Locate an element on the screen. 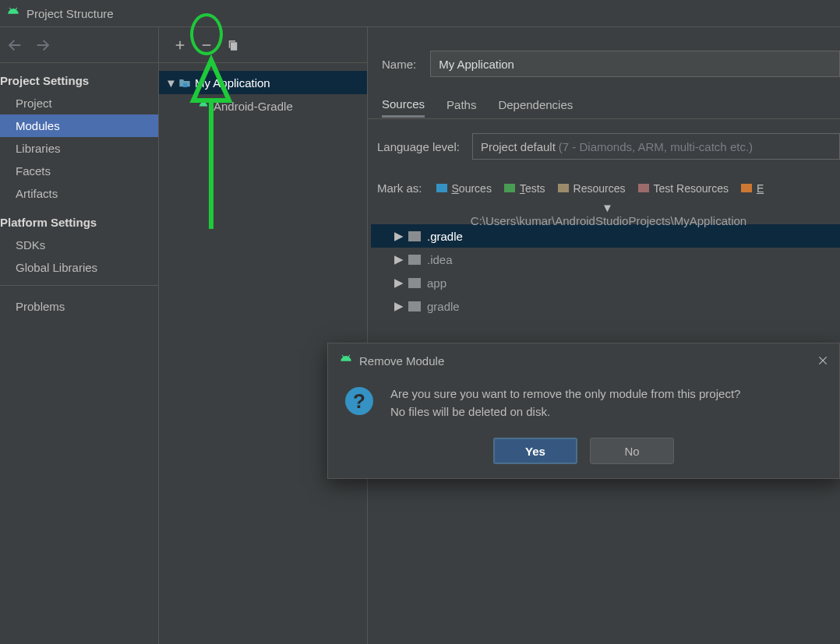 This screenshot has width=840, height=644. module-name-input is located at coordinates (635, 64).